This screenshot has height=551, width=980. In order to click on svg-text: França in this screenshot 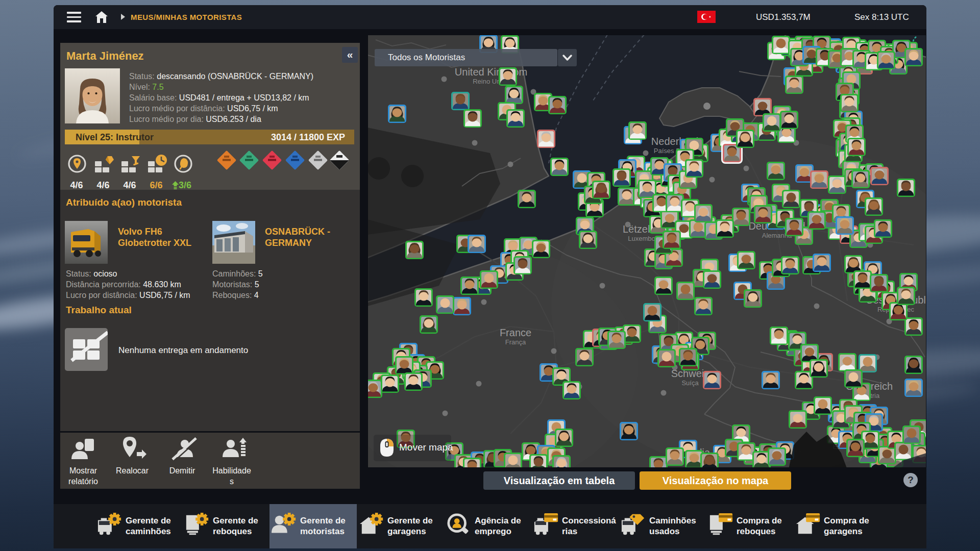, I will do `click(516, 342)`.